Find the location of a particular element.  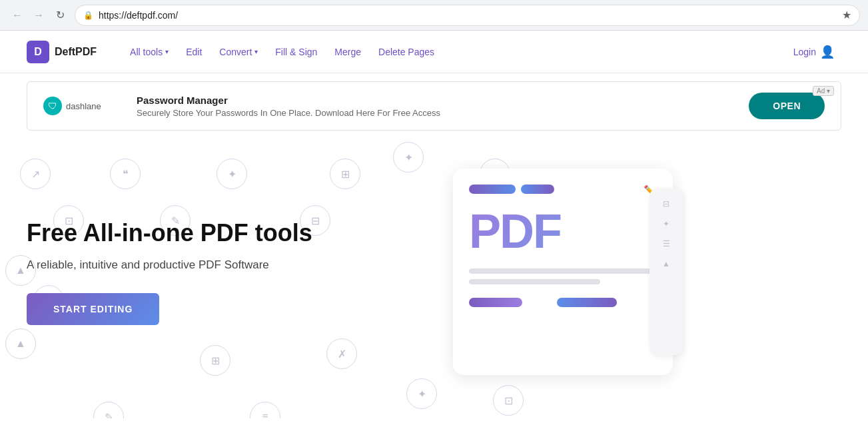

bg-icon-16: ≡ is located at coordinates (265, 410).